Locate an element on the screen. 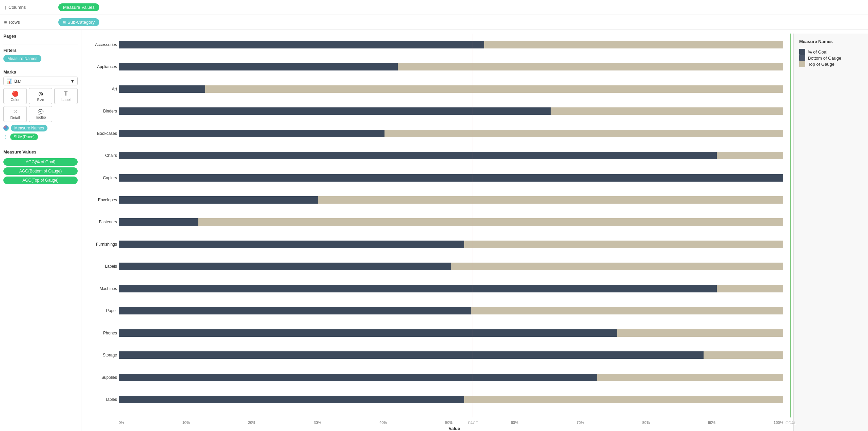  row-label: Binders is located at coordinates (99, 111).